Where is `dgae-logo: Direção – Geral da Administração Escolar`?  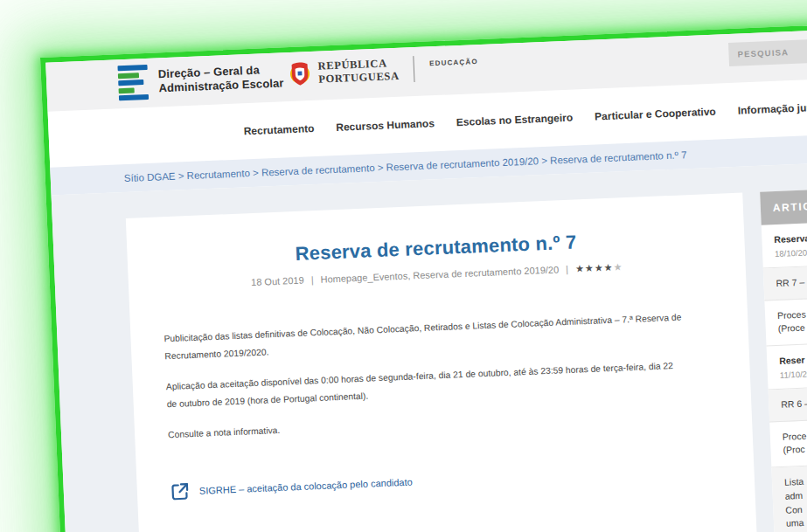
dgae-logo: Direção – Geral da Administração Escolar is located at coordinates (201, 79).